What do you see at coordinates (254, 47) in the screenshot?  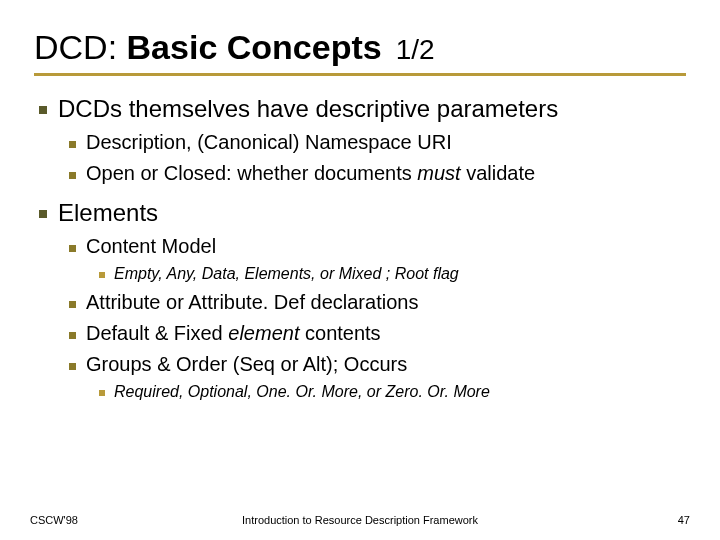 I see `title-main: Basic Concepts` at bounding box center [254, 47].